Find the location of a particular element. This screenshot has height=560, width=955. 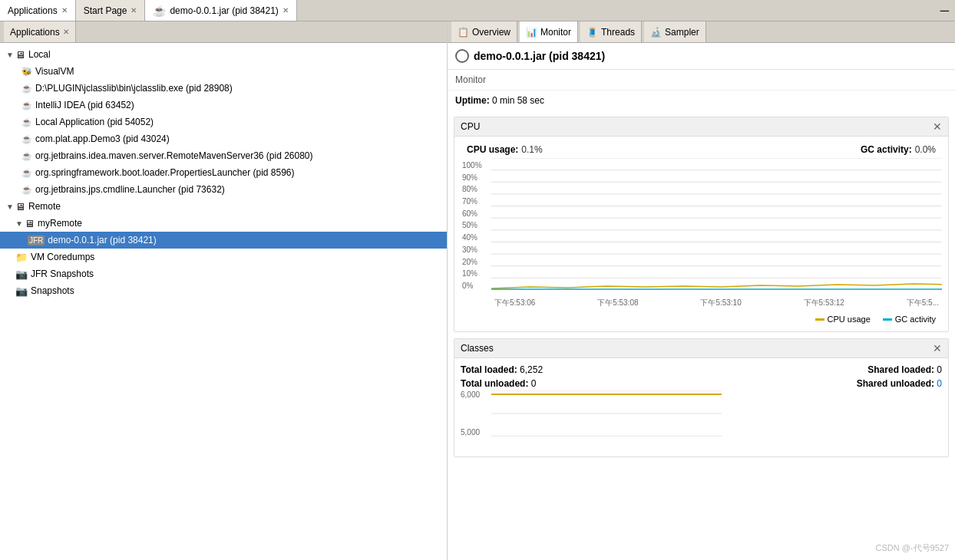

classes-y-6000: 6,000 is located at coordinates (476, 394).